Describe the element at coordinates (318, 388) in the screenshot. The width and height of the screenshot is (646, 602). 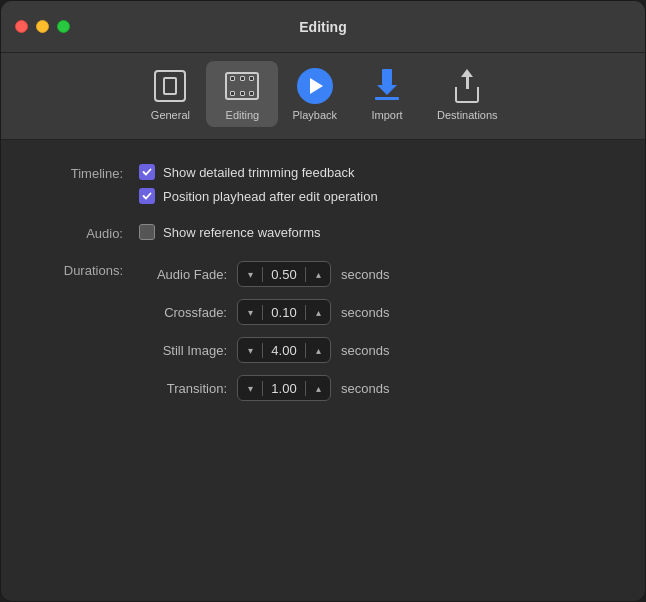
I see `stepper-transition-up: ▴` at that location.